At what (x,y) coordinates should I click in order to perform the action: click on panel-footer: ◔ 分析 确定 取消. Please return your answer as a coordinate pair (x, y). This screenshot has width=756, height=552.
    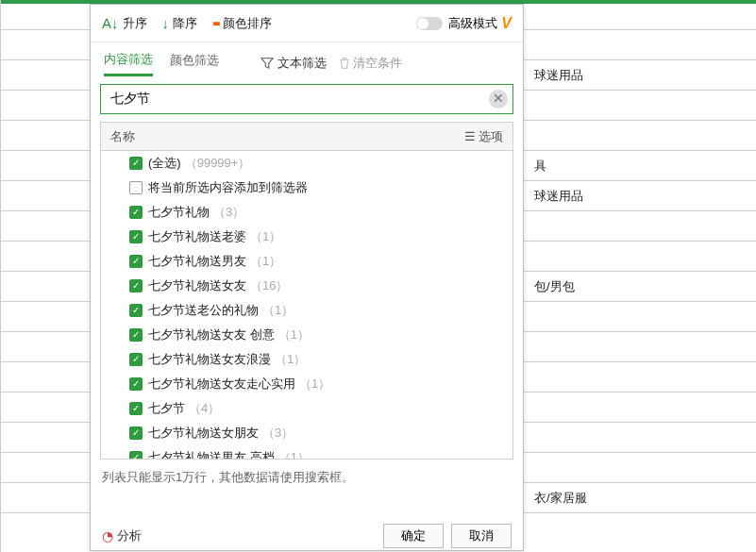
    Looking at the image, I should click on (307, 536).